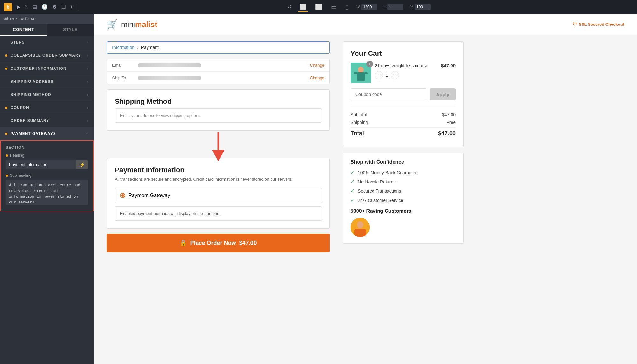 The height and width of the screenshot is (364, 637). I want to click on info-summary: Email Change Ship To Change, so click(218, 71).